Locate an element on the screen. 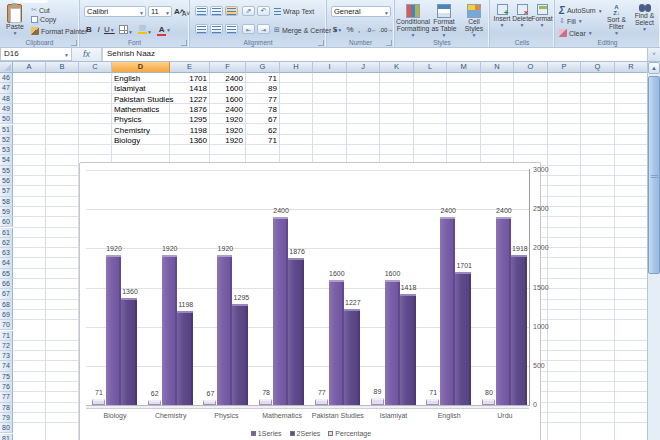 The width and height of the screenshot is (660, 440). row-header-60: 60 is located at coordinates (6, 222).